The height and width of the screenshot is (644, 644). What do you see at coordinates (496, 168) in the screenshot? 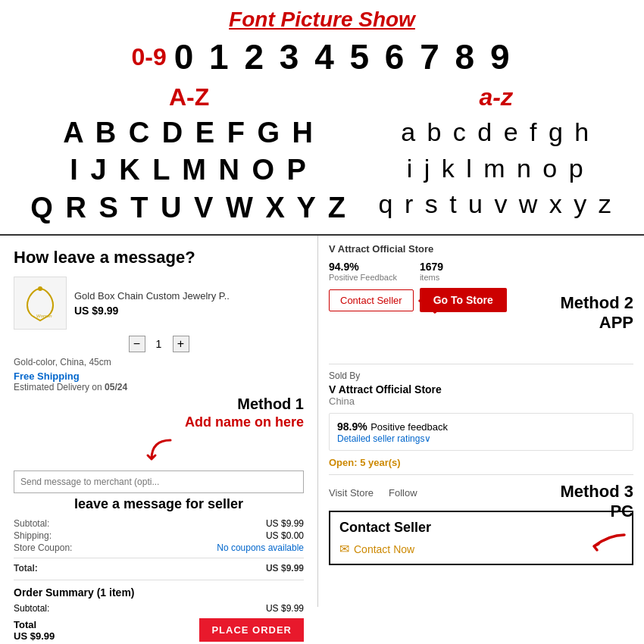
I see `lowercase-chars: a b c d e f g h i j k l m n o p q r s t …` at bounding box center [496, 168].